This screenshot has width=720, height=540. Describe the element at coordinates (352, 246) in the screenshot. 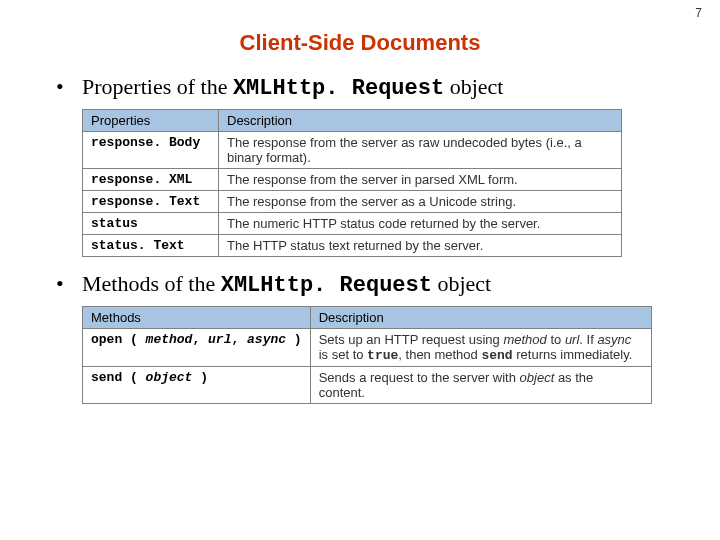

I see `table-row: status. Text The HTTP status text return…` at that location.